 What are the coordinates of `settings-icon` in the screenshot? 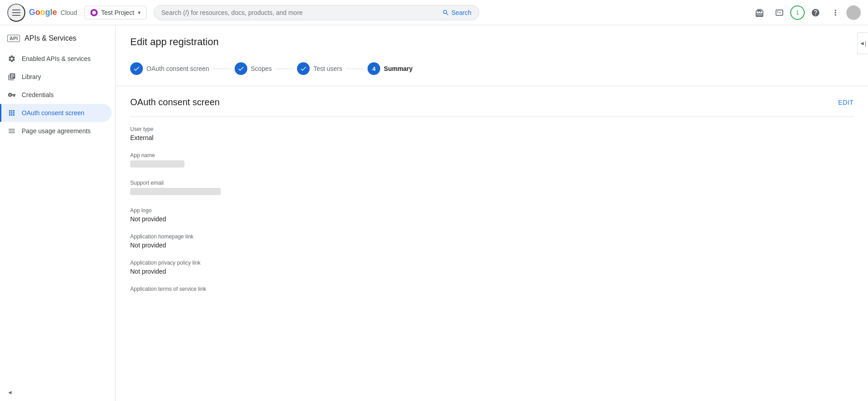 It's located at (12, 59).